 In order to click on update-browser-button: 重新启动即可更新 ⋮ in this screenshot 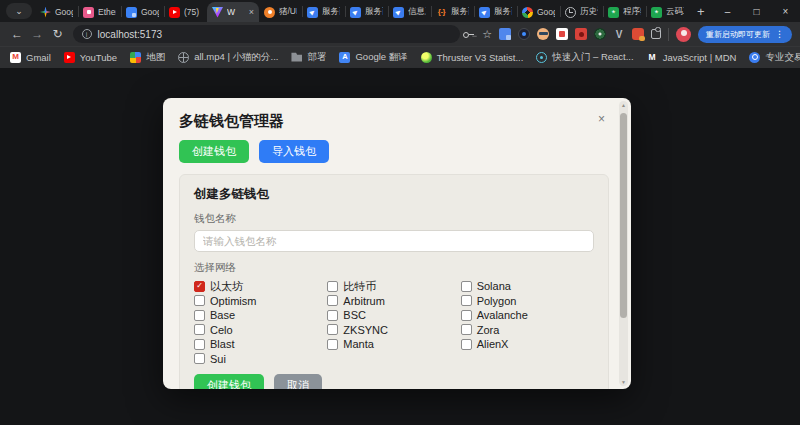, I will do `click(745, 34)`.